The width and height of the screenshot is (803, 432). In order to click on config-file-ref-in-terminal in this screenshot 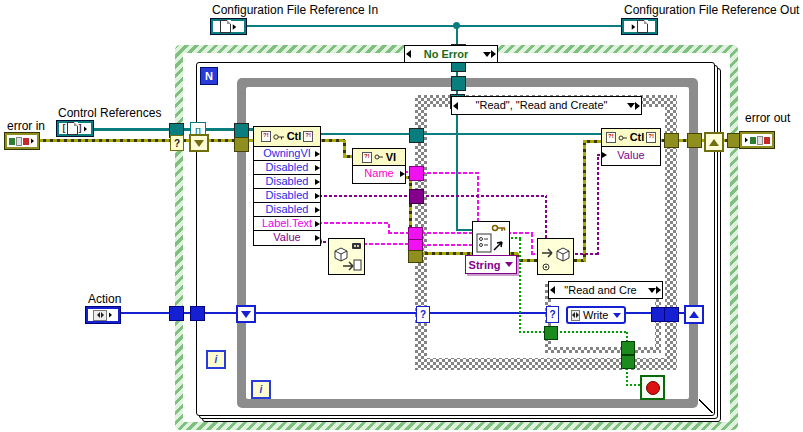, I will do `click(228, 26)`.